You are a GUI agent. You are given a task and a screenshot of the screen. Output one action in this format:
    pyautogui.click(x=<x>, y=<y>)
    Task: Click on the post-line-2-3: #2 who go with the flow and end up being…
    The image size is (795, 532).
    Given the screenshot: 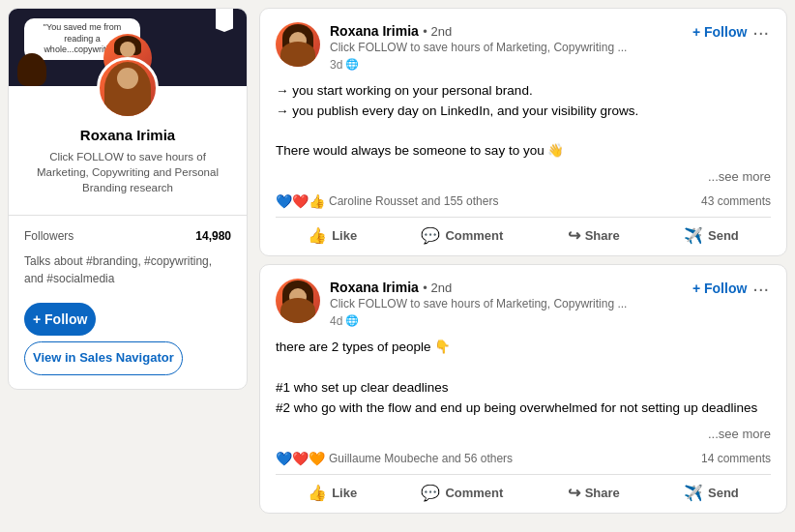 What is the action you would take?
    pyautogui.click(x=523, y=408)
    